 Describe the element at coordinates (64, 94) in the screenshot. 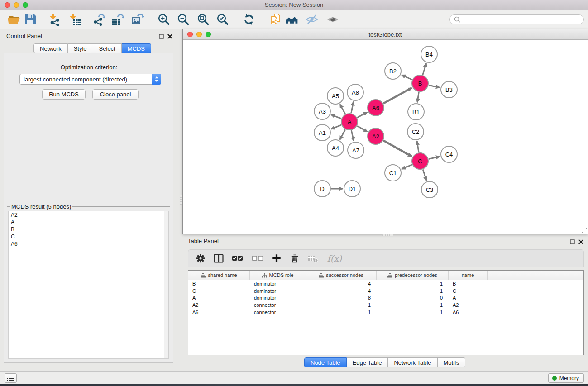

I see `run-mcds-button: Run MCDS` at that location.